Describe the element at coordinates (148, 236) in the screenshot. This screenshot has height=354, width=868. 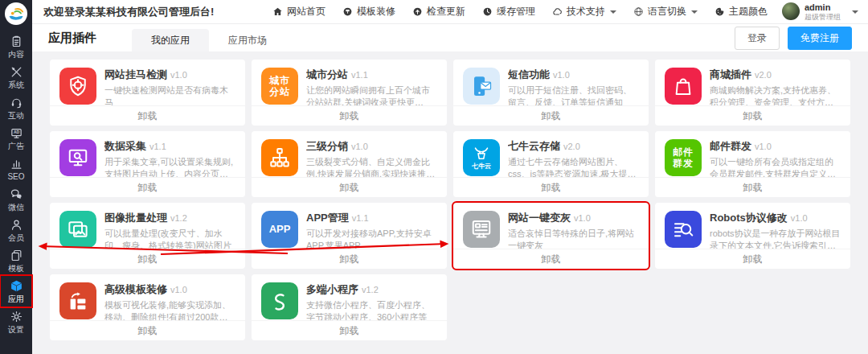
I see `app-card-image-batch: 图像批量处理v1.2 可以批量处理(改变尺寸、加水印、瘦身、格式转换等)网站图片…` at that location.